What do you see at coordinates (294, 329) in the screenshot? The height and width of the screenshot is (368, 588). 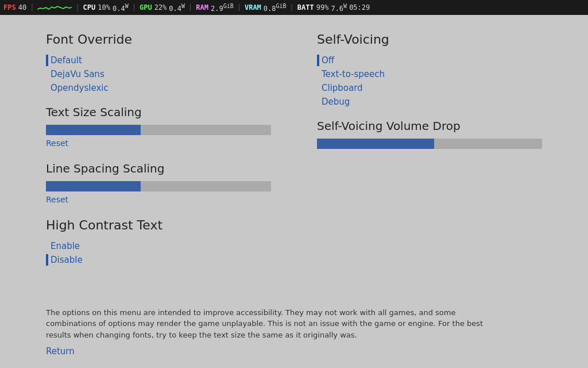 I see `bottom-section: The options on this menu are intended to…` at bounding box center [294, 329].